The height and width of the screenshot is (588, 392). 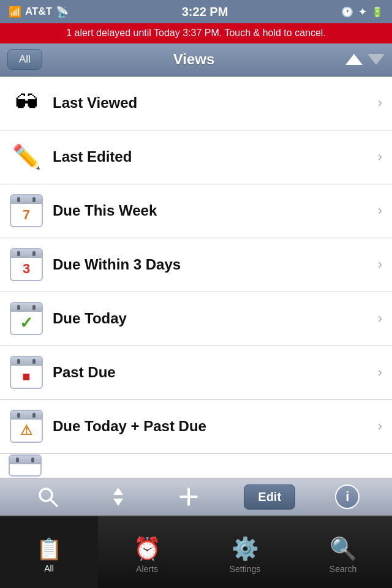 I want to click on calendar-warning-icon: ⚠, so click(x=26, y=426).